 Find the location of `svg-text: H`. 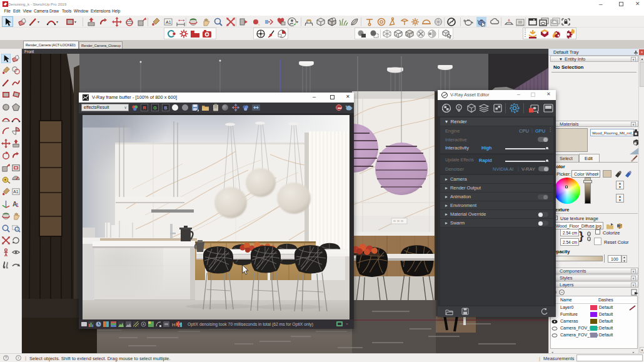

svg-text: H is located at coordinates (174, 325).